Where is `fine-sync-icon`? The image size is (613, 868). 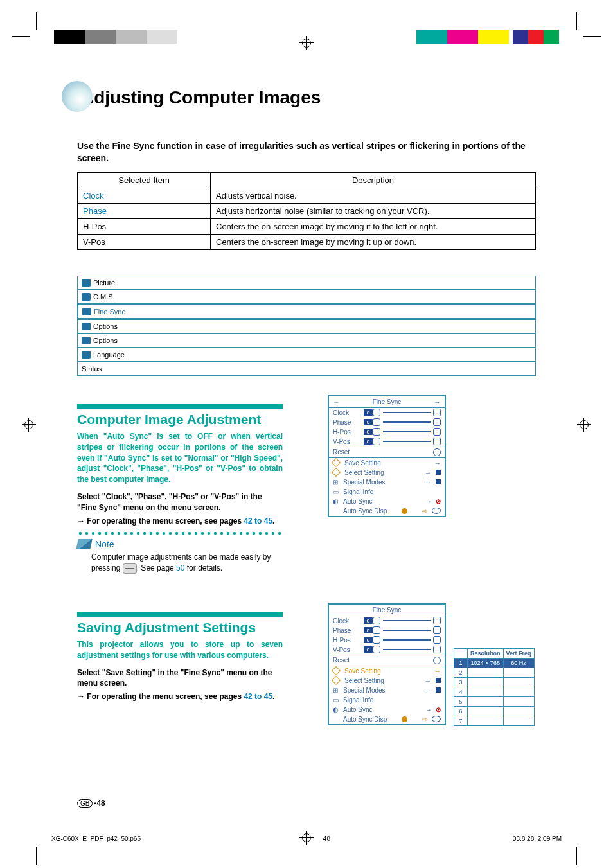
fine-sync-icon is located at coordinates (87, 312).